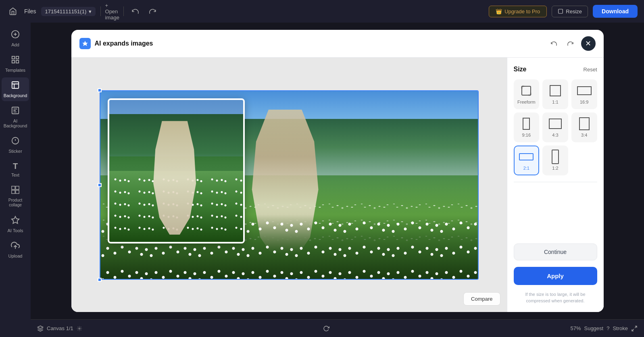 The image size is (644, 337). What do you see at coordinates (15, 180) in the screenshot?
I see `left-sidebar: Add Templates Background AI Background S…` at bounding box center [15, 180].